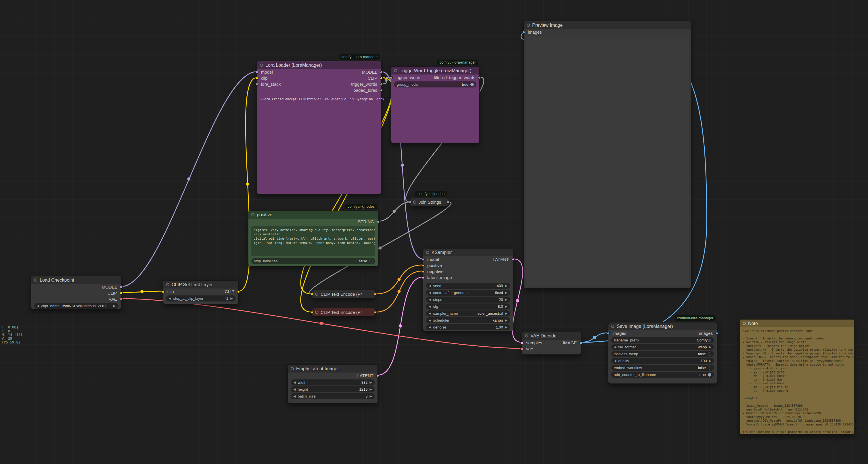 The image size is (868, 464). I want to click on steps-widget: ◀ steps 20 ▶, so click(468, 299).